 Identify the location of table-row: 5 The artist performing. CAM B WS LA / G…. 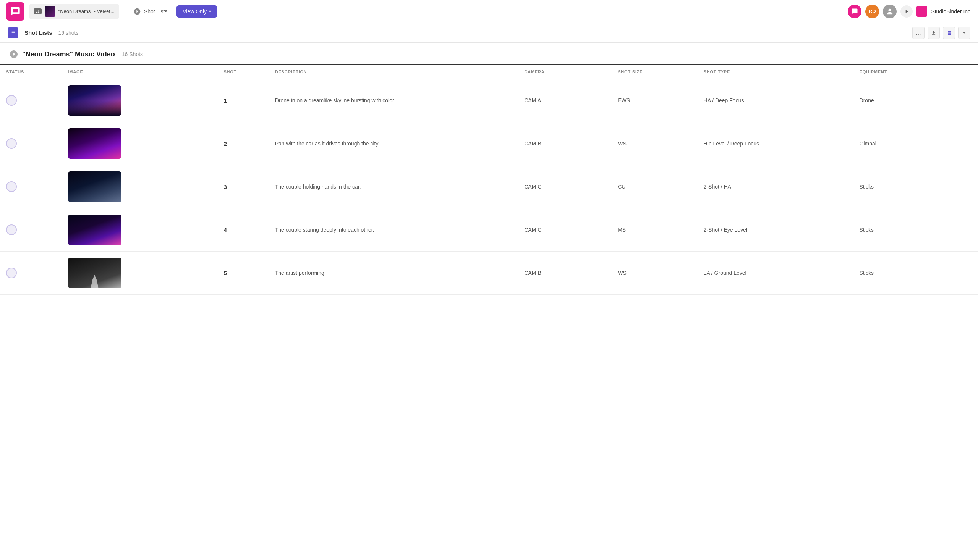
(489, 273).